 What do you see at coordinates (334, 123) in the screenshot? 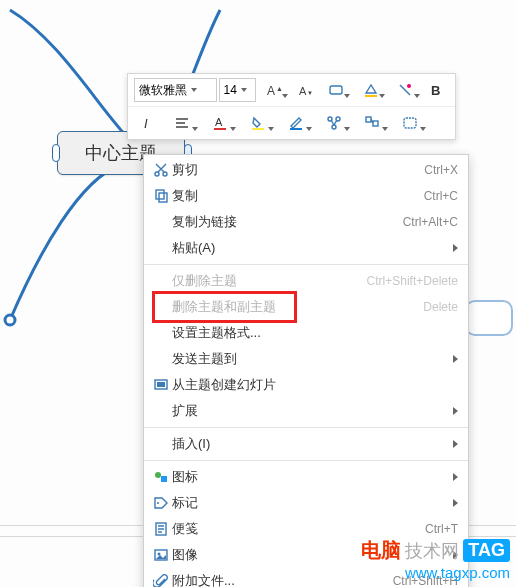
I see `relationship-button` at bounding box center [334, 123].